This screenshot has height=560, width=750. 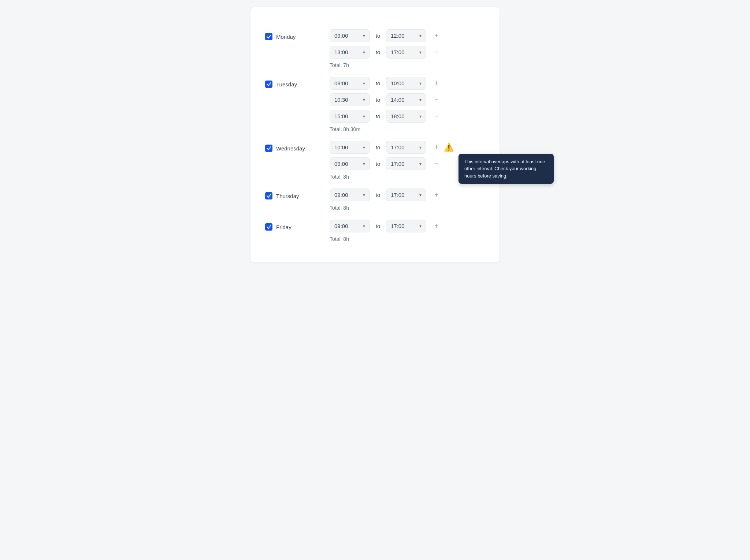 What do you see at coordinates (437, 100) in the screenshot?
I see `remove-interval-btn-tuesday-1: −` at bounding box center [437, 100].